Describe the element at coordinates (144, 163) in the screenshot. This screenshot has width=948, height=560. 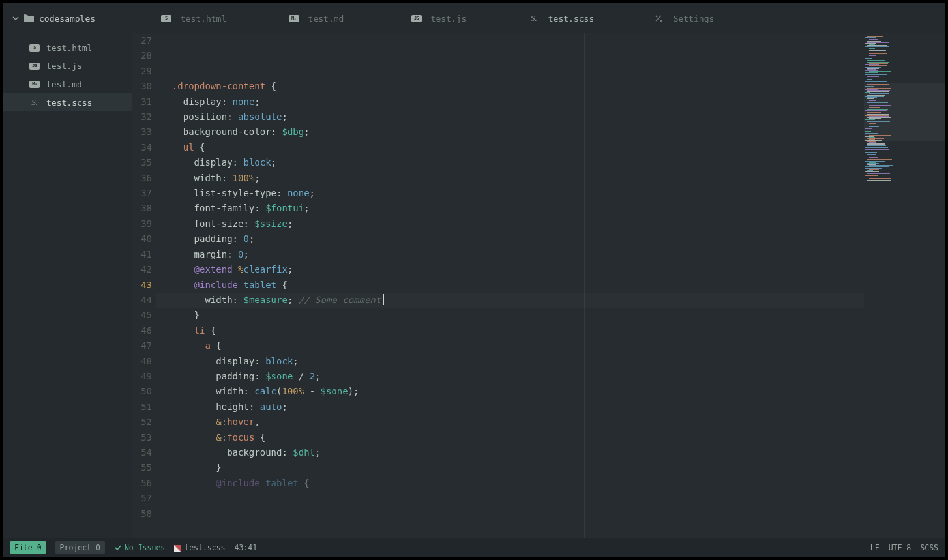
I see `line-number: 35` at that location.